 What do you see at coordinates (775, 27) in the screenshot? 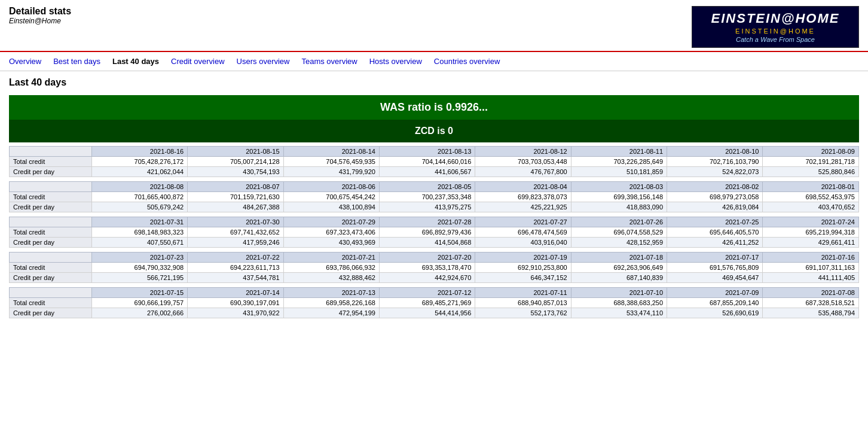
I see `einstein-logo: EINSTEIN@HOME EINSTEIN@HOME Catch a Wave…` at bounding box center [775, 27].